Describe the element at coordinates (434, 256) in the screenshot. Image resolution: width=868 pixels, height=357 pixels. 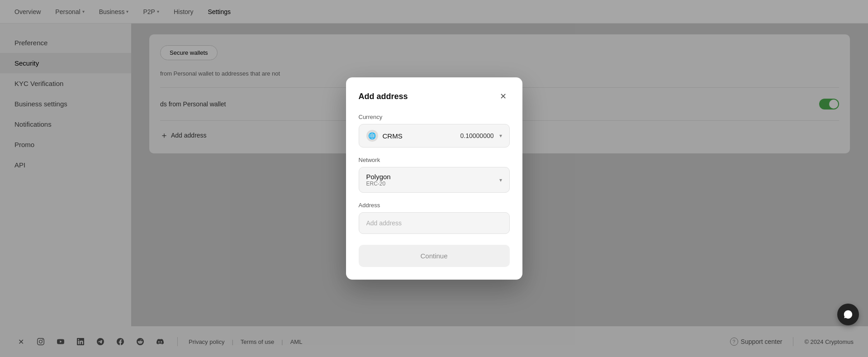
I see `continue-button: Continue` at that location.